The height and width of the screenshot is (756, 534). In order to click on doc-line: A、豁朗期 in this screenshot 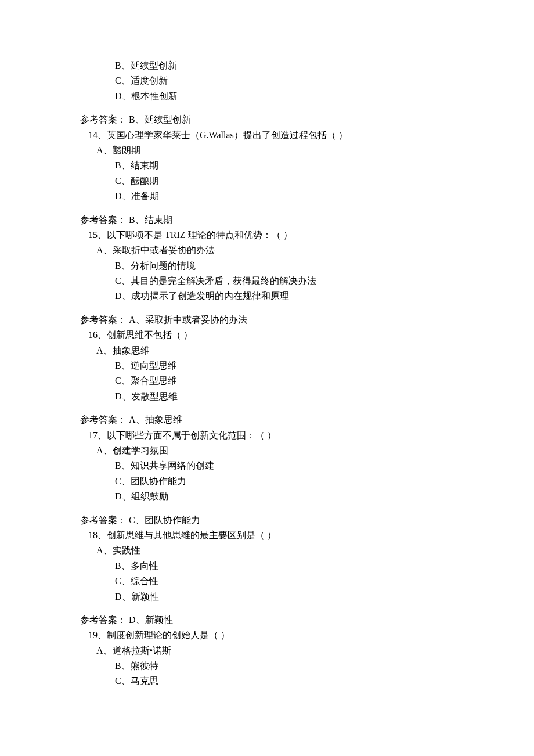, I will do `click(284, 150)`.